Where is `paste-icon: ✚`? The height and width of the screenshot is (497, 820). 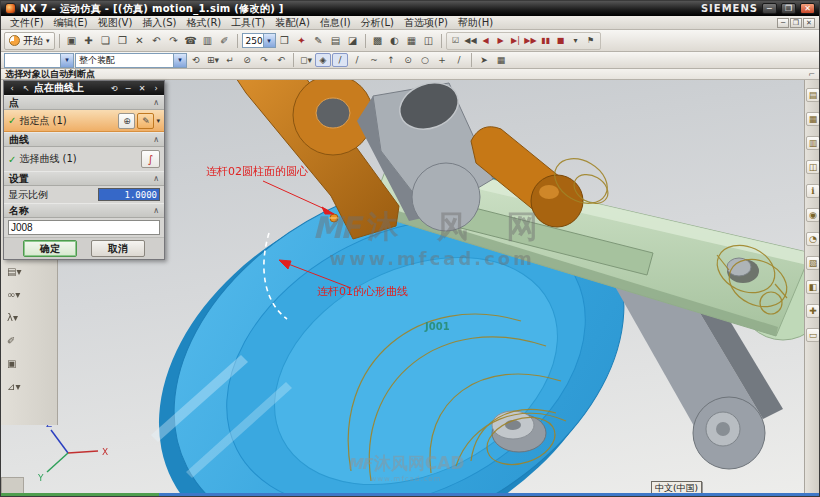
paste-icon: ✚ is located at coordinates (89, 41).